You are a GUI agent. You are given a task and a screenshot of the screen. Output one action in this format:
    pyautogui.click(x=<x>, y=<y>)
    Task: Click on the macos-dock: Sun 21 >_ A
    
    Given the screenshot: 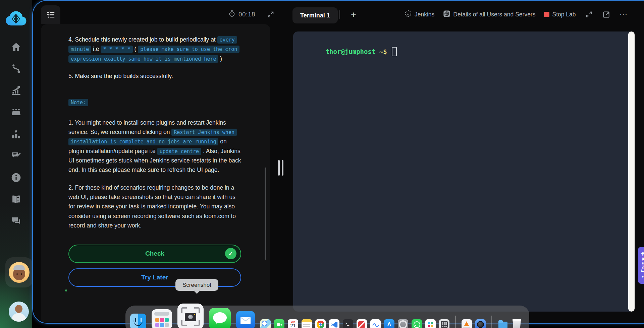 What is the action you would take?
    pyautogui.click(x=327, y=317)
    